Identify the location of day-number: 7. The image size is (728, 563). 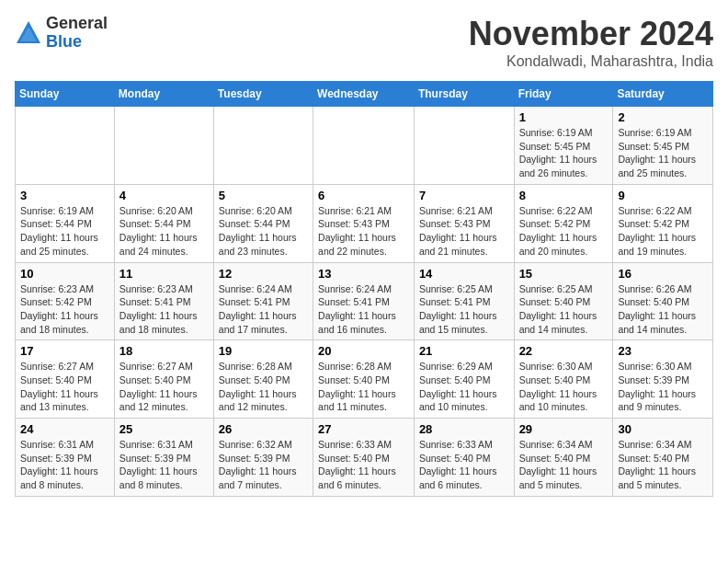
(464, 195).